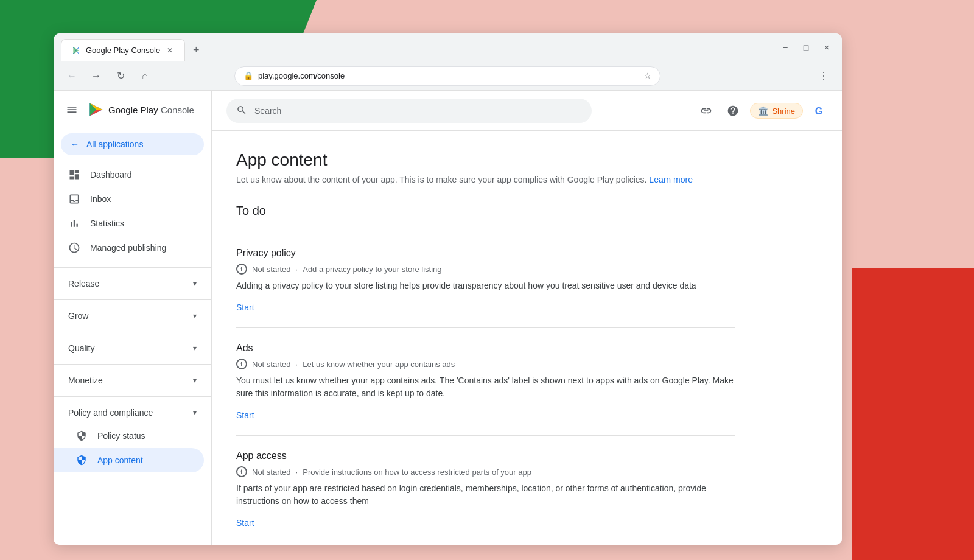 This screenshot has height=560, width=974. What do you see at coordinates (733, 111) in the screenshot?
I see `help-icon-button` at bounding box center [733, 111].